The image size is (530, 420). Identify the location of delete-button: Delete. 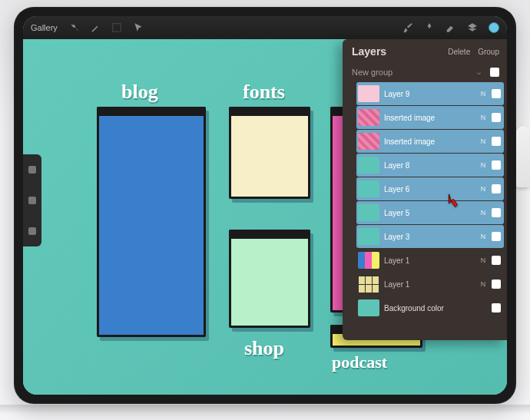
(459, 52).